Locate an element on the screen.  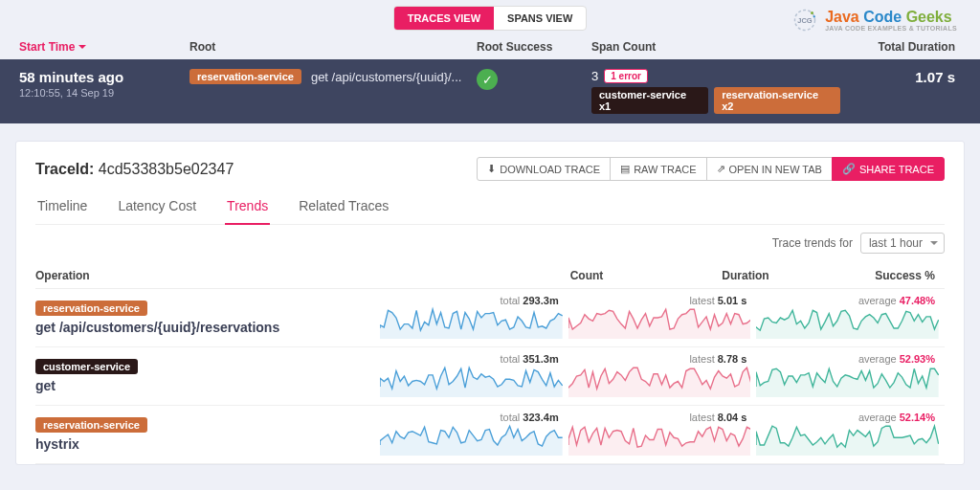
logo-icon: JCG is located at coordinates (805, 20).